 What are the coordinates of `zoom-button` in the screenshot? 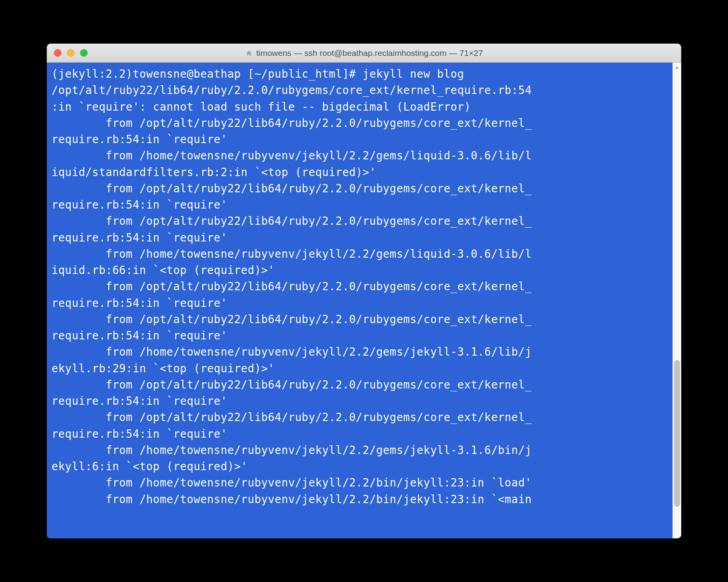 It's located at (84, 53).